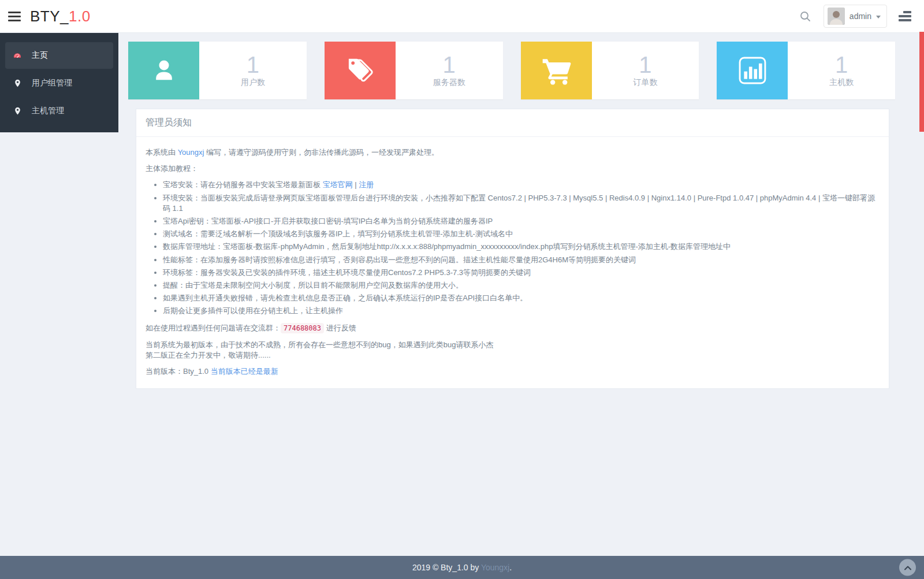 Image resolution: width=924 pixels, height=579 pixels. I want to click on list-item: 环境标签：服务器安装及已安装的插件环境，描述主机环境尽量使用Centos7.2 …, so click(521, 273).